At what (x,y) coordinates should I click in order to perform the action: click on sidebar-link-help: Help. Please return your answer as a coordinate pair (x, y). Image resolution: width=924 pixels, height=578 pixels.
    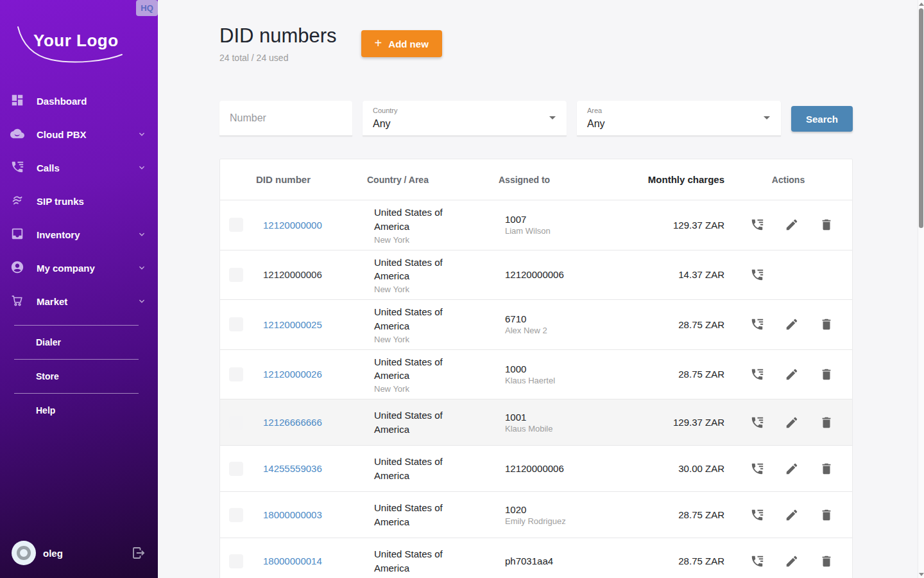
    Looking at the image, I should click on (79, 410).